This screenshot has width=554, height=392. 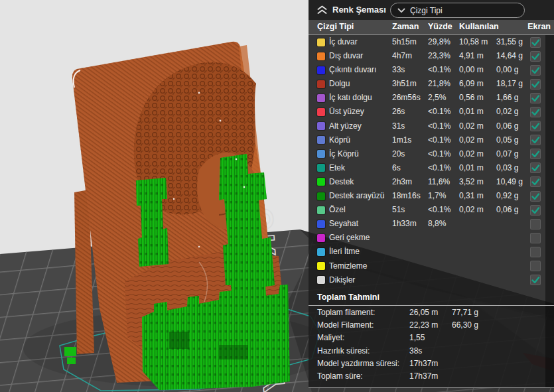 What do you see at coordinates (405, 27) in the screenshot?
I see `header-time: Zaman` at bounding box center [405, 27].